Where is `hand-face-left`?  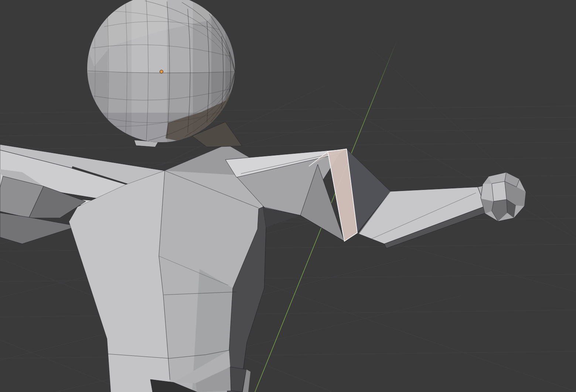
hand-face-left is located at coordinates (488, 192).